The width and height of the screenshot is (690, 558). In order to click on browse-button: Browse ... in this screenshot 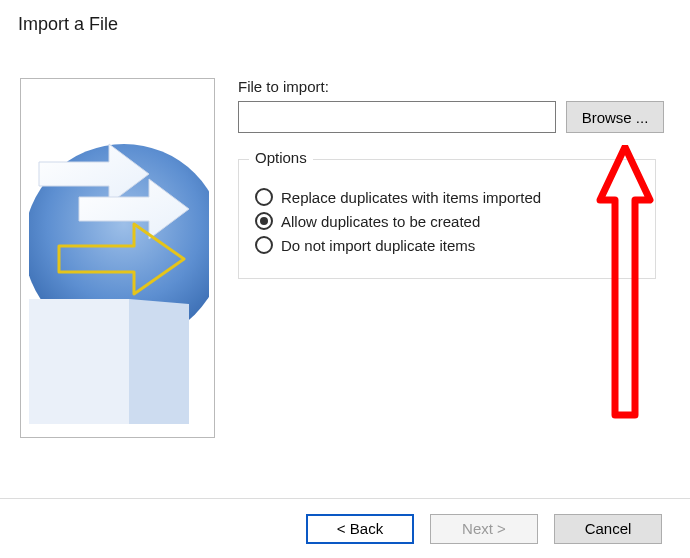, I will do `click(615, 117)`.